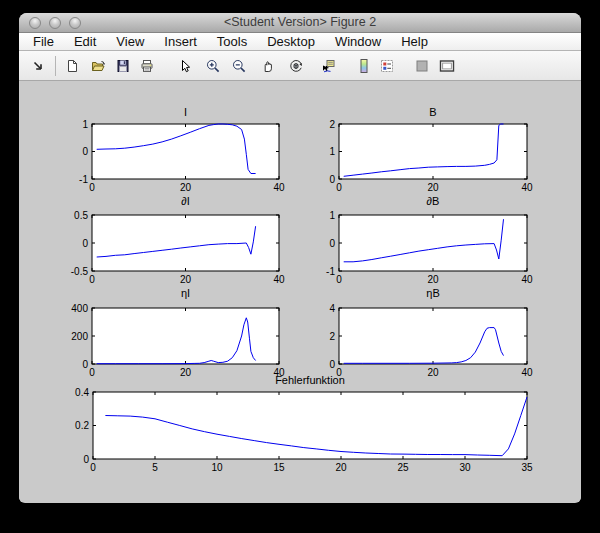 The image size is (600, 533). Describe the element at coordinates (310, 380) in the screenshot. I see `svg-text: Fehlerfunktion` at that location.